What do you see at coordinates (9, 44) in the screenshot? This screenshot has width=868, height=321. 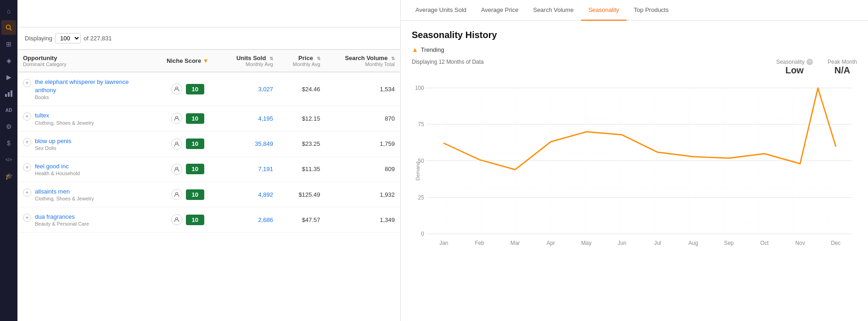 I see `grid-icon: ⊞` at bounding box center [9, 44].